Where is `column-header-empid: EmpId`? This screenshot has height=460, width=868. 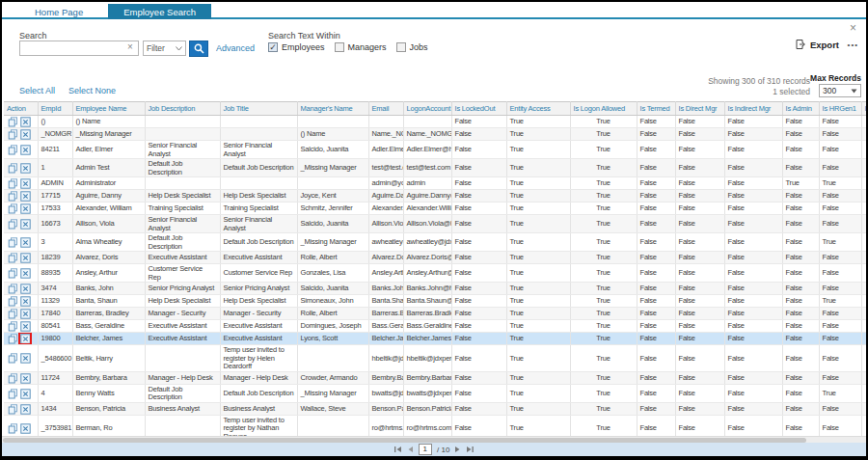
column-header-empid: EmpId is located at coordinates (55, 109).